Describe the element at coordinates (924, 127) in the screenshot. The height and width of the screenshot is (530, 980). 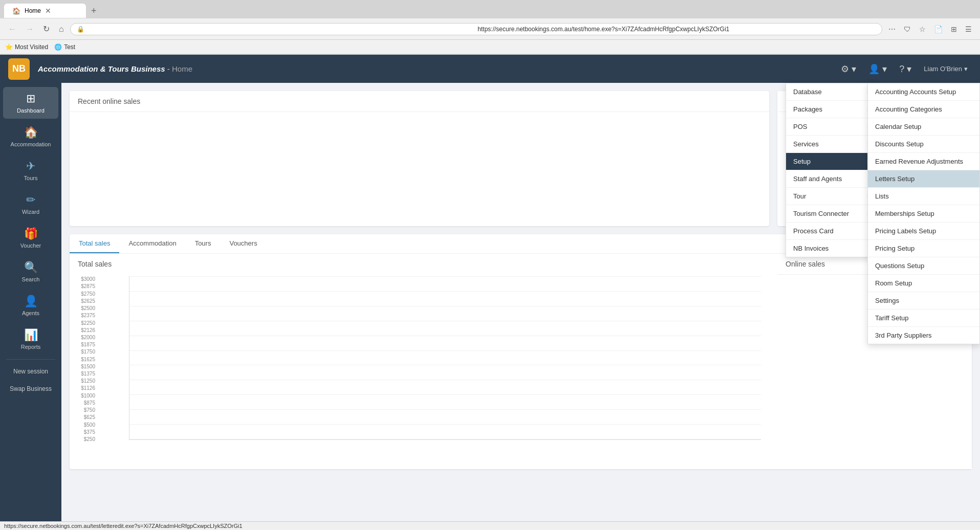
I see `dropdown-calendar-setup: Calendar Setup` at that location.